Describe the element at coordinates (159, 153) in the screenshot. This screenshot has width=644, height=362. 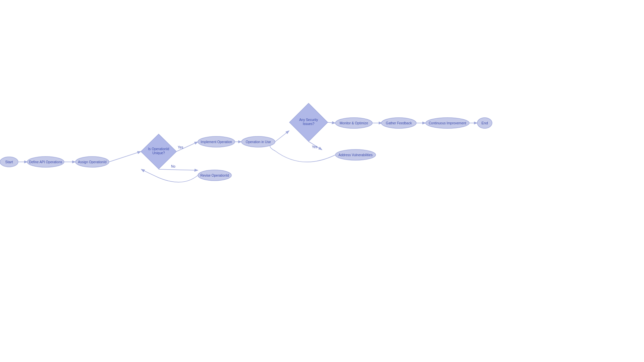
I see `node-isunique-label2: Unique?` at that location.